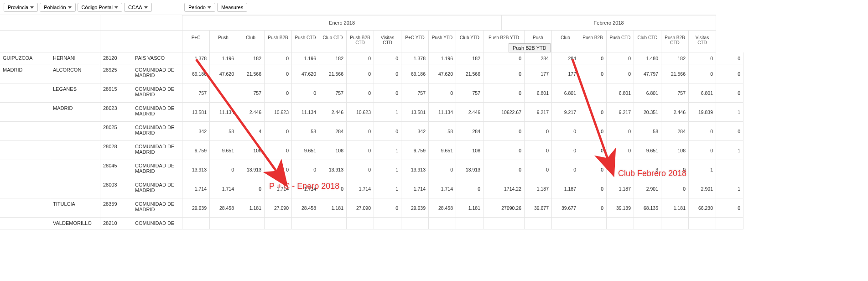 Image resolution: width=868 pixels, height=281 pixels. Describe the element at coordinates (442, 42) in the screenshot. I see `measure-header: Push YTD` at that location.